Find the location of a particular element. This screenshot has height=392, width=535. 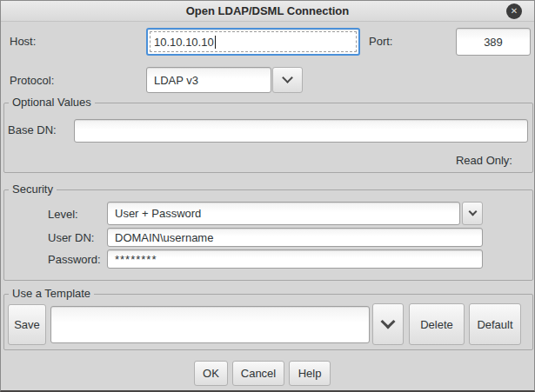

save-button: Save is located at coordinates (27, 325).